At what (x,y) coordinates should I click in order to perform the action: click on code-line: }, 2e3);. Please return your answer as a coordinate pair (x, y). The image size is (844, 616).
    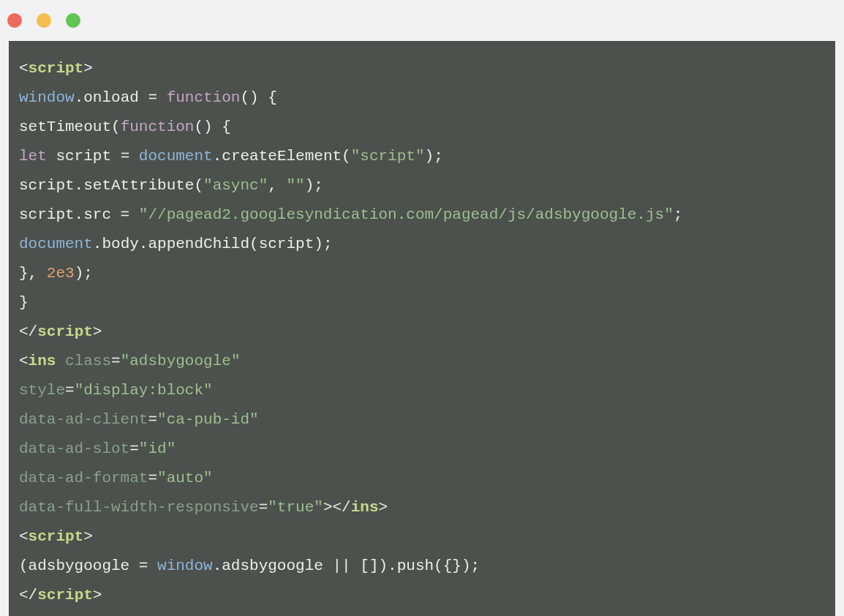
    Looking at the image, I should click on (422, 274).